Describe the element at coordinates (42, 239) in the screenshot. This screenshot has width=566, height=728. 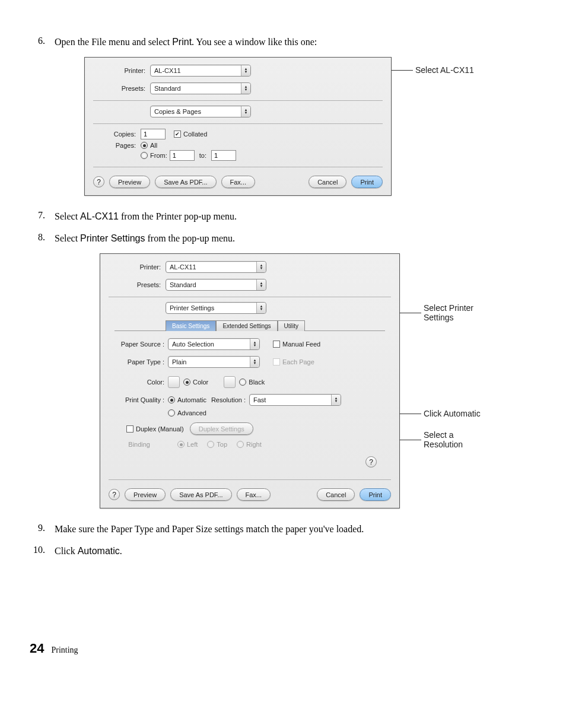
I see `step-number: 8.` at that location.